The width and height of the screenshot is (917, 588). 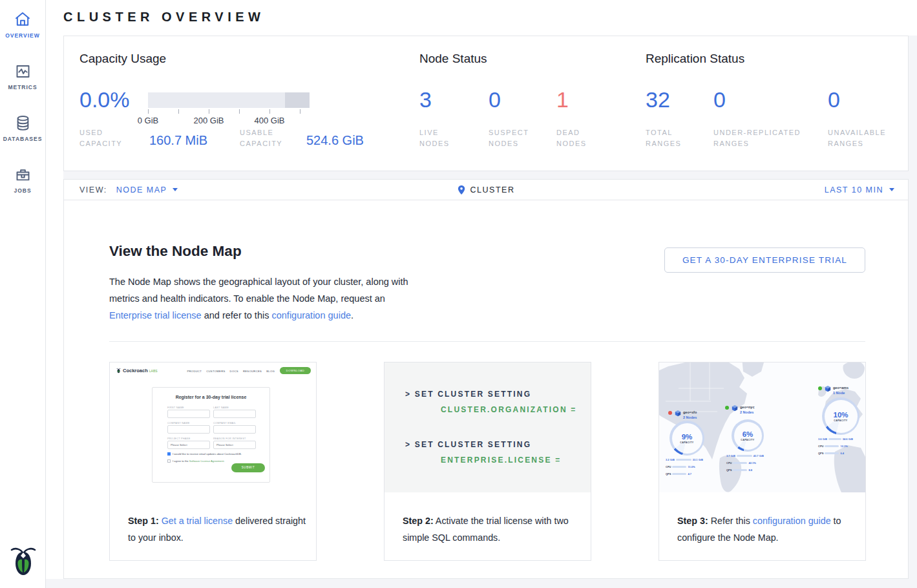 What do you see at coordinates (23, 76) in the screenshot?
I see `sidebar-item-metrics: METRICS` at bounding box center [23, 76].